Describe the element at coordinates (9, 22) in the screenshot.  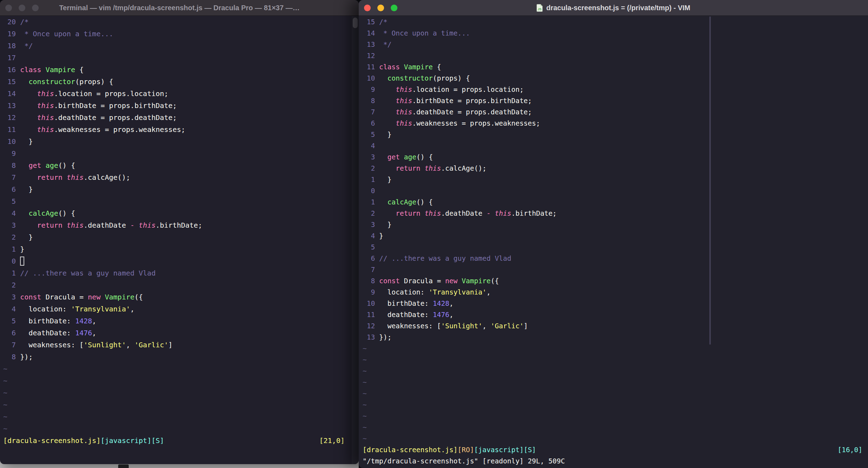
I see `line-number: 20` at that location.